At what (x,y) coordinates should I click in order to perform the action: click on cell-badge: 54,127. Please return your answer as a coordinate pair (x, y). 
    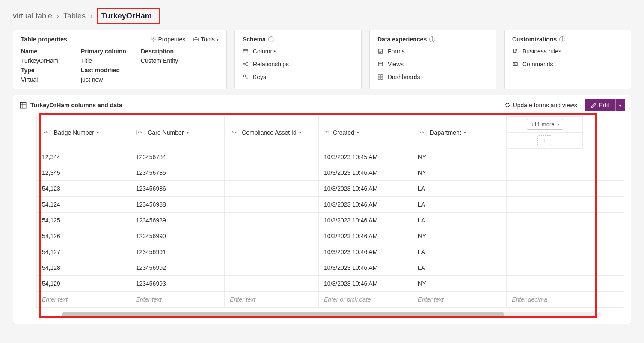
    Looking at the image, I should click on (84, 251).